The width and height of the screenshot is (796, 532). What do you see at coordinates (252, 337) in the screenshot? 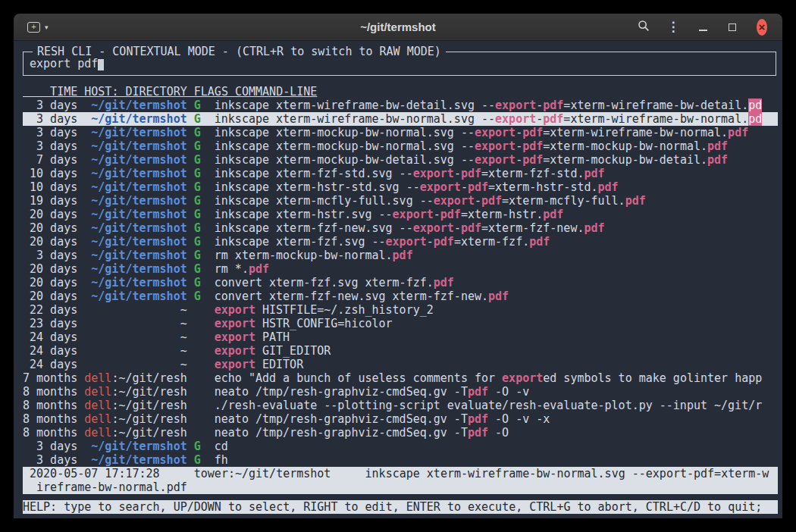
I see `row-command: export PATH` at bounding box center [252, 337].